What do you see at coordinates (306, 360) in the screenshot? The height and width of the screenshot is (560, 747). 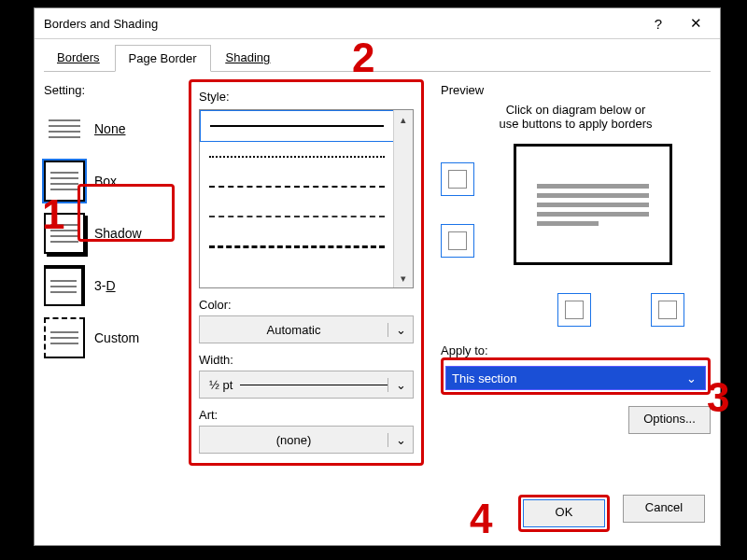 I see `width-label: Width:` at bounding box center [306, 360].